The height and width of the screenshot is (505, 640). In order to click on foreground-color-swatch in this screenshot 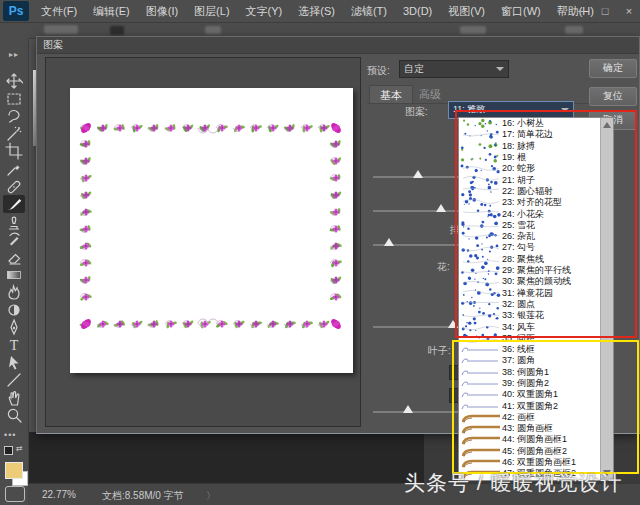, I will do `click(14, 470)`.